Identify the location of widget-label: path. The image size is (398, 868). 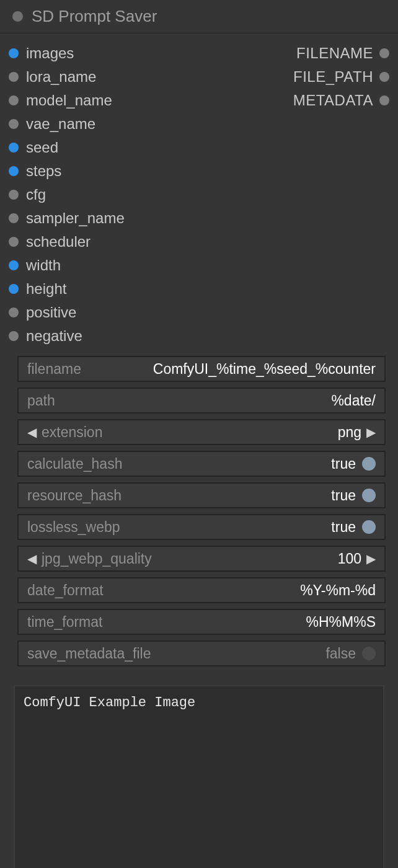
(41, 401).